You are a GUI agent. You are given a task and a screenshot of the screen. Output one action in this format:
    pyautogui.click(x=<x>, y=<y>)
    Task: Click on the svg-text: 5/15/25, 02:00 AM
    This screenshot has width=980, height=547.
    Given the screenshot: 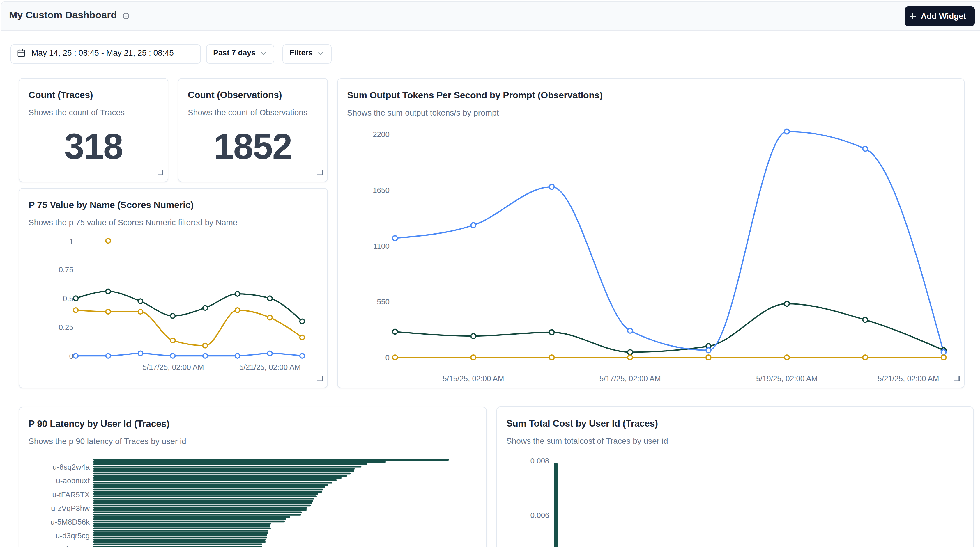 What is the action you would take?
    pyautogui.click(x=473, y=379)
    